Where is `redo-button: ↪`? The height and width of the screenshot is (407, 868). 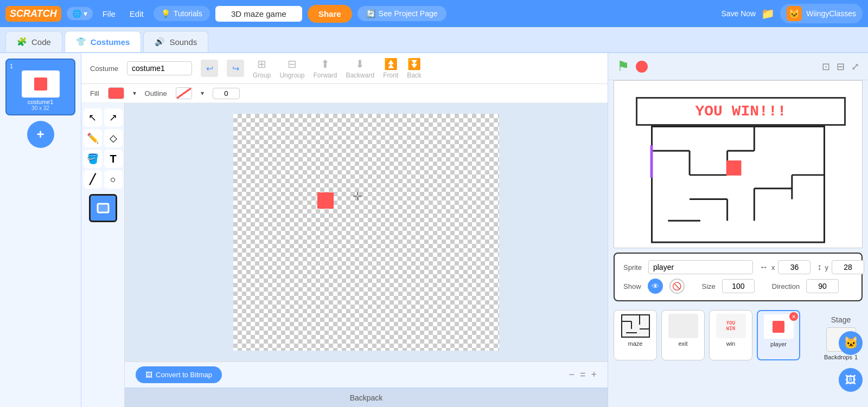 redo-button: ↪ is located at coordinates (235, 68).